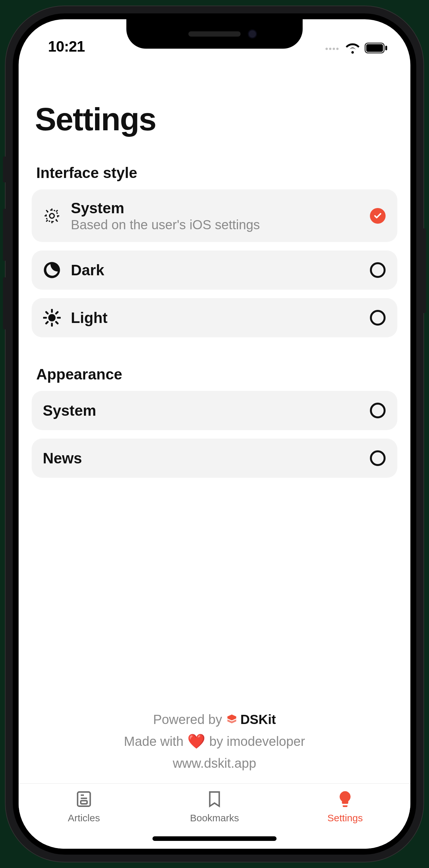 This screenshot has height=868, width=429. I want to click on home-indicator, so click(214, 839).